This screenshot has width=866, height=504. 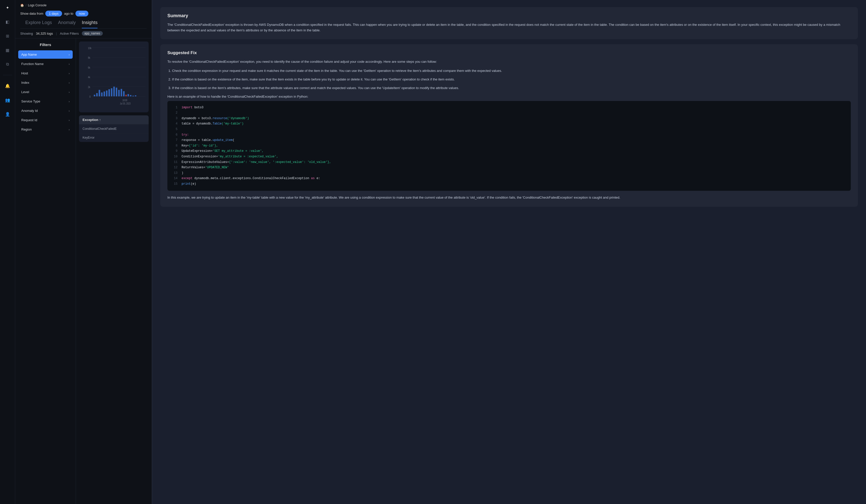 I want to click on summary-title: Summary, so click(x=509, y=16).